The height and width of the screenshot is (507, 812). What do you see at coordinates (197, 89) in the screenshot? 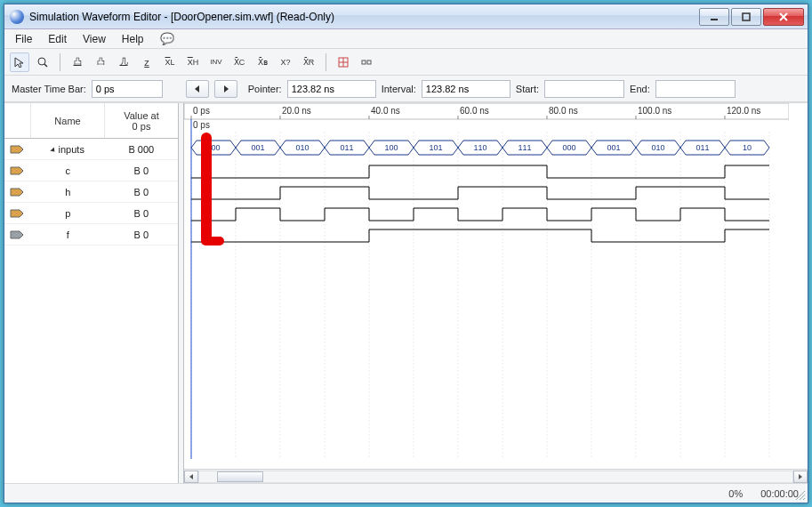
I see `prev-button` at bounding box center [197, 89].